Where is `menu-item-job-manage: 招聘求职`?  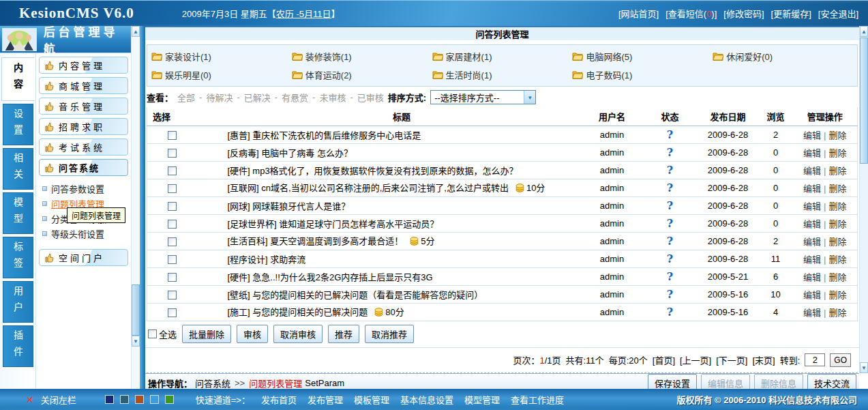 menu-item-job-manage: 招聘求职 is located at coordinates (83, 127).